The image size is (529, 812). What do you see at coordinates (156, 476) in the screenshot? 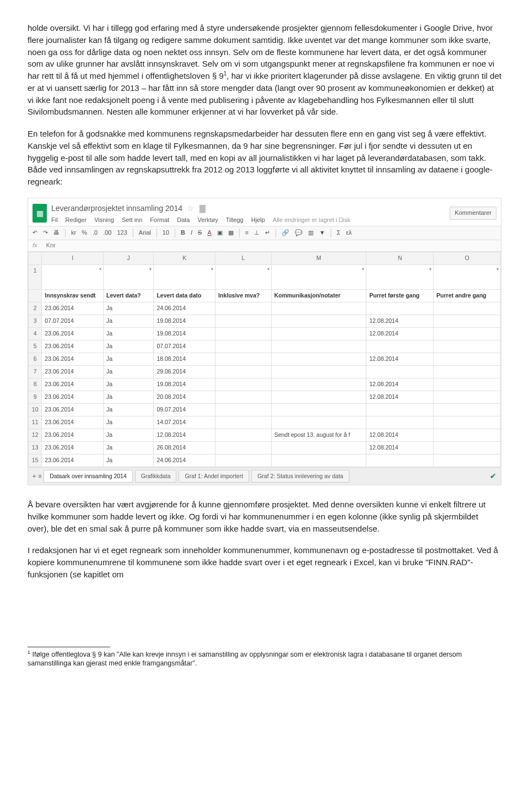
I see `sheet-tab: Grafikkdata` at bounding box center [156, 476].